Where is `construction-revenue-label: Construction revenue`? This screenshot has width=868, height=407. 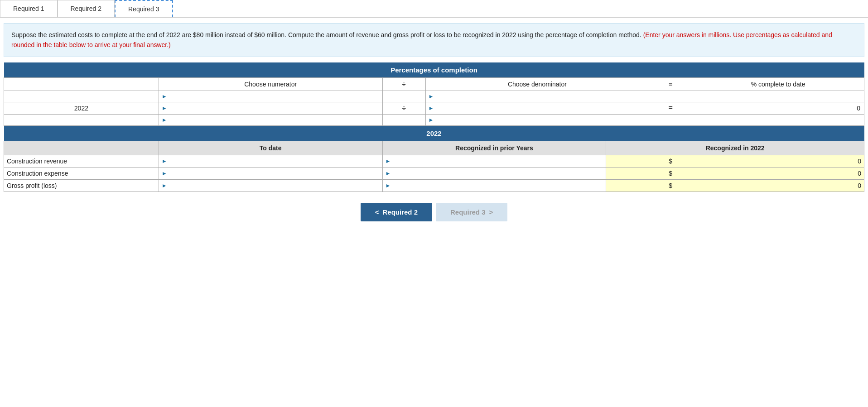 construction-revenue-label: Construction revenue is located at coordinates (82, 161).